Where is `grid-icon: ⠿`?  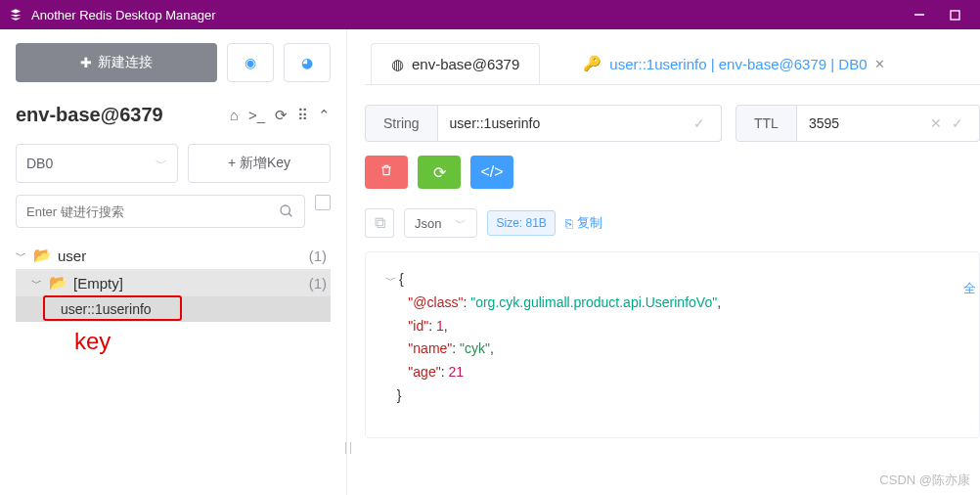 grid-icon: ⠿ is located at coordinates (303, 115).